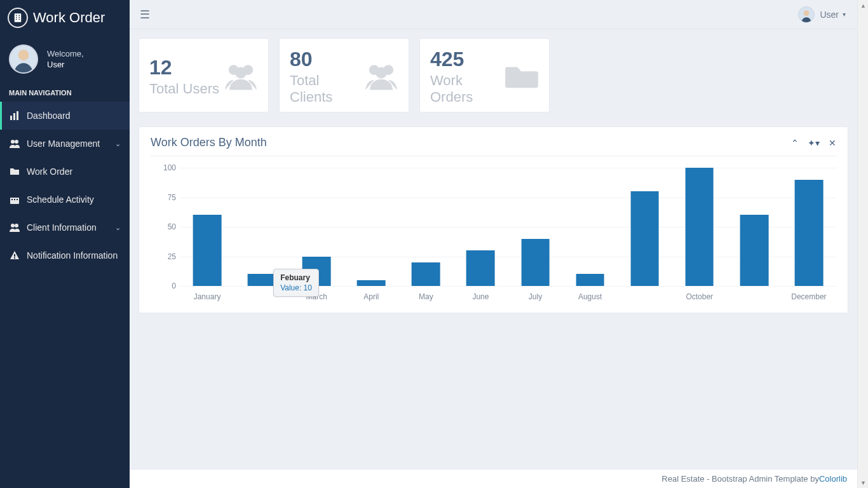 This screenshot has width=868, height=488. Describe the element at coordinates (170, 168) in the screenshot. I see `y-tick: 100` at that location.